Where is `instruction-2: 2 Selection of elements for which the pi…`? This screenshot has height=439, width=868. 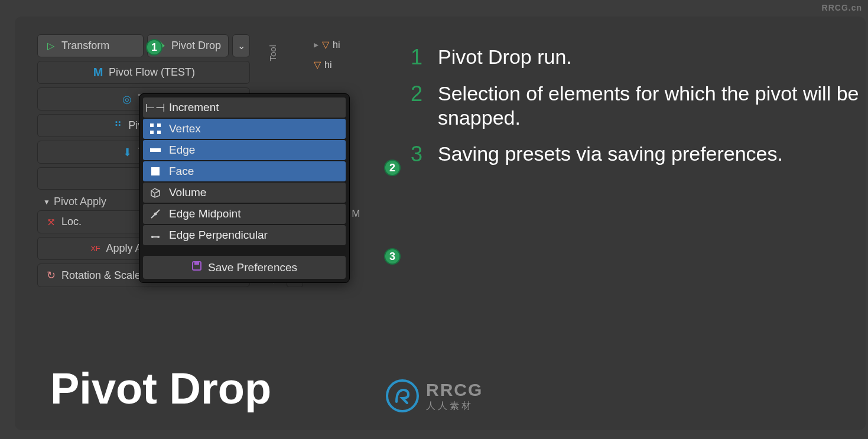
instruction-2: 2 Selection of elements for which the pi… is located at coordinates (639, 106).